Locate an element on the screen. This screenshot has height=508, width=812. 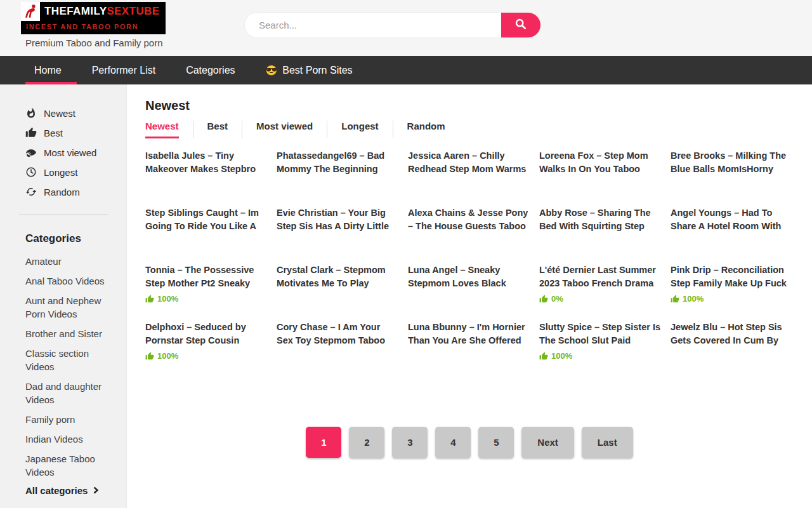
logo-subtitle: INCEST AND TABOO PORN is located at coordinates (93, 28).